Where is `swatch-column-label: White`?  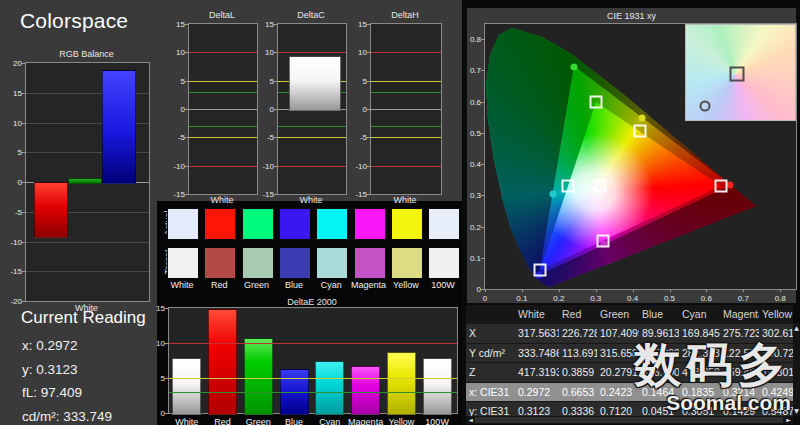 swatch-column-label: White is located at coordinates (182, 285).